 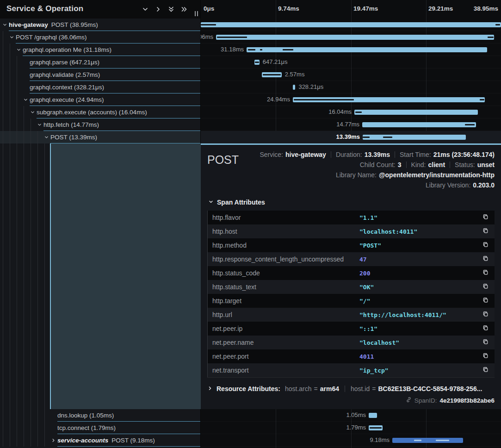 What do you see at coordinates (171, 9) in the screenshot?
I see `collapse-all-button` at bounding box center [171, 9].